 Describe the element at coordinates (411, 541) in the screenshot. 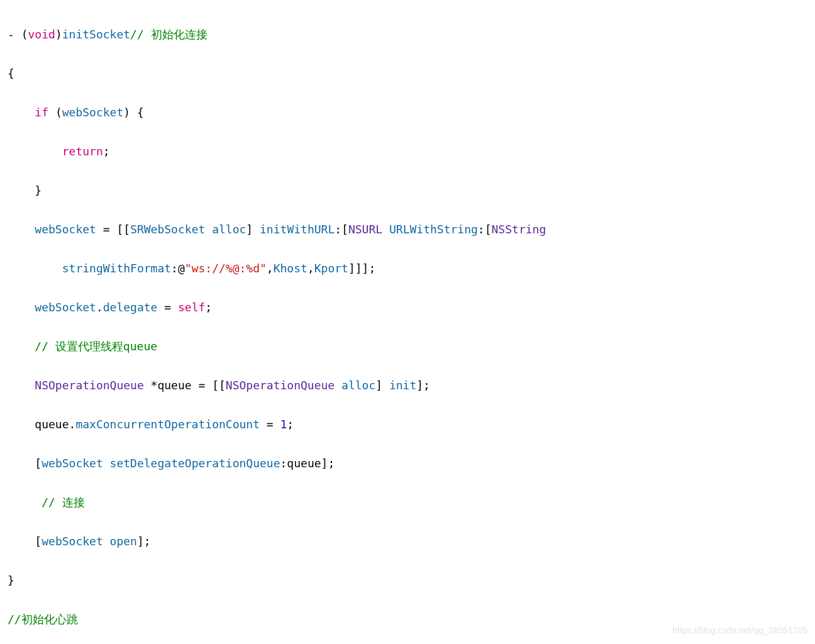

I see `code-line: [webSocket open];` at that location.